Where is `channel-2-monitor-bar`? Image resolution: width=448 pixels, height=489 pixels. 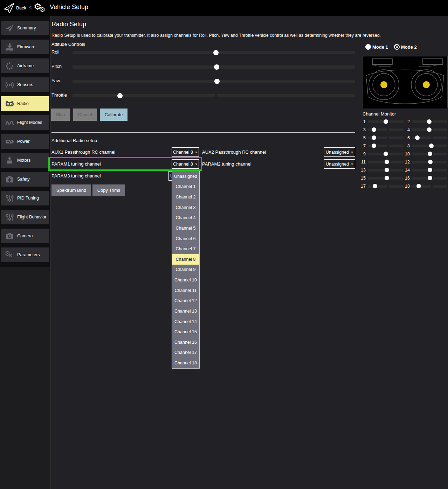 channel-2-monitor-bar is located at coordinates (429, 122).